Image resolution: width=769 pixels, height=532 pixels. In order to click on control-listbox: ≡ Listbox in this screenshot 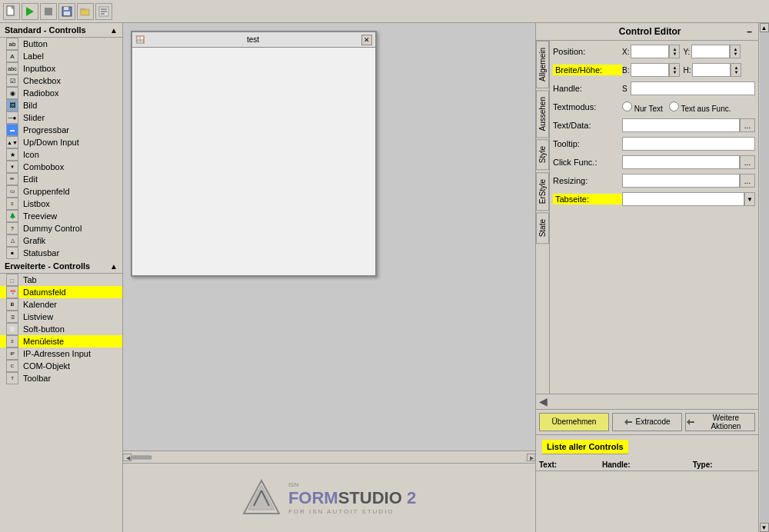, I will do `click(62, 204)`.